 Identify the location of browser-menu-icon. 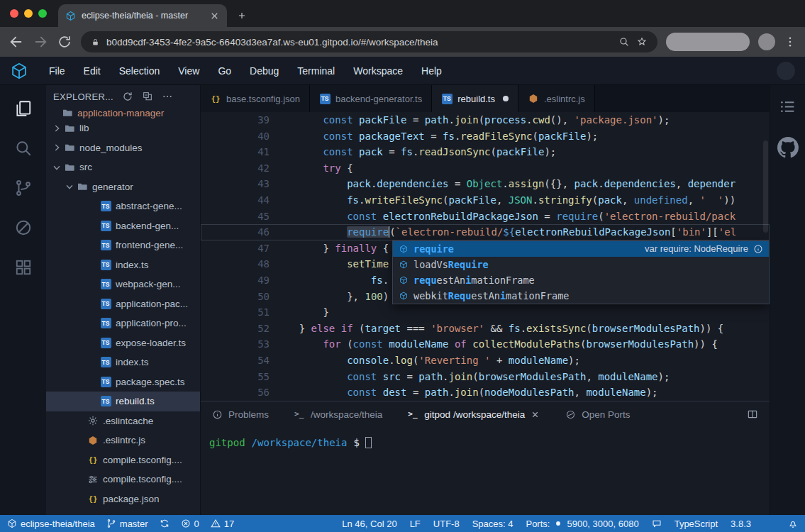
(790, 42).